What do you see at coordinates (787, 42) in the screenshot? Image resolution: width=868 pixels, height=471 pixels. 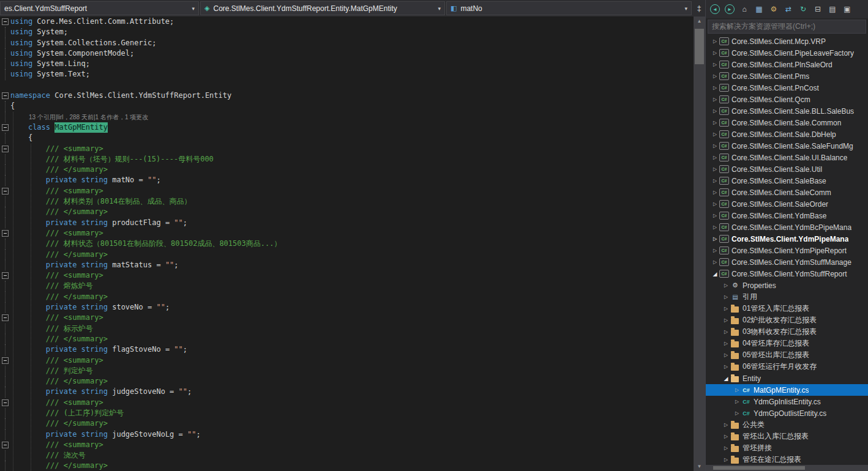 I see `tree-item: ▷C#Core.StlMes.Client.Mcp.VRP` at bounding box center [787, 42].